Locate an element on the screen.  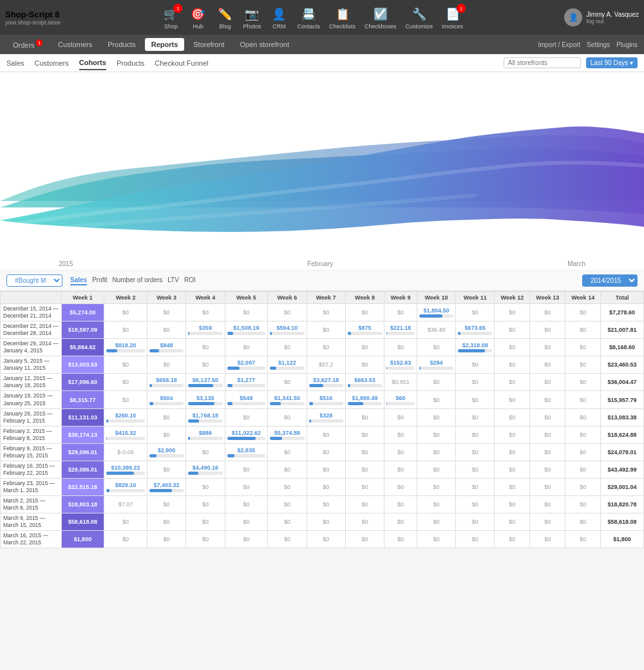
top-icon-blog: ✏️Blog is located at coordinates (225, 17).